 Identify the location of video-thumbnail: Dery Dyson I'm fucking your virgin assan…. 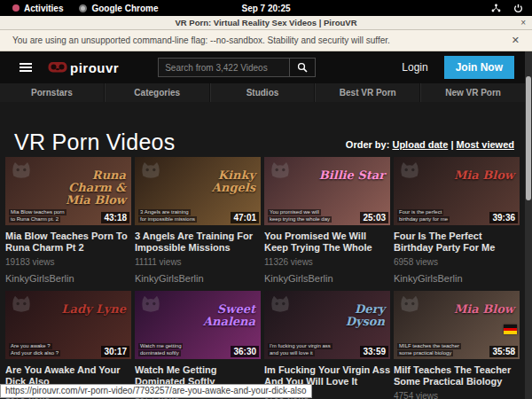
(327, 325).